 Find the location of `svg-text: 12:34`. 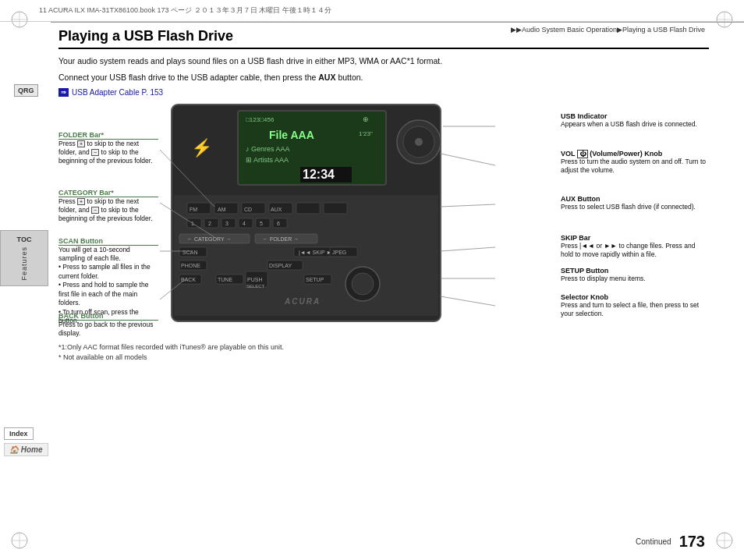

svg-text: 12:34 is located at coordinates (318, 175).